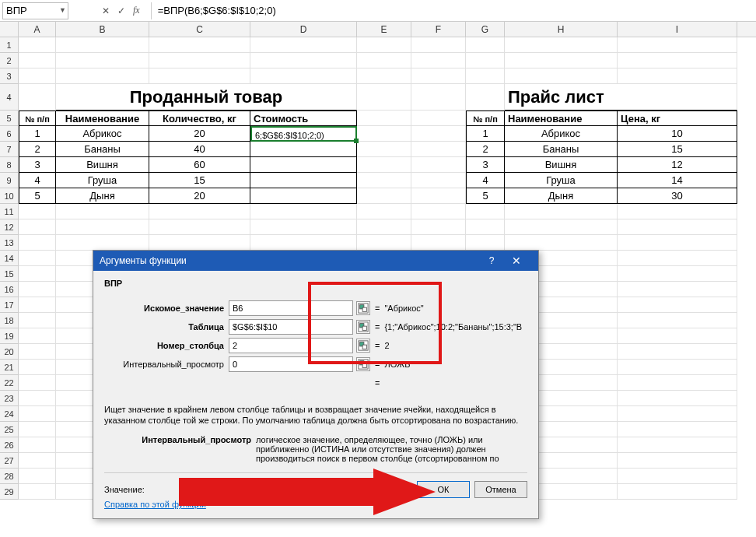  I want to click on row-header: 14, so click(9, 258).